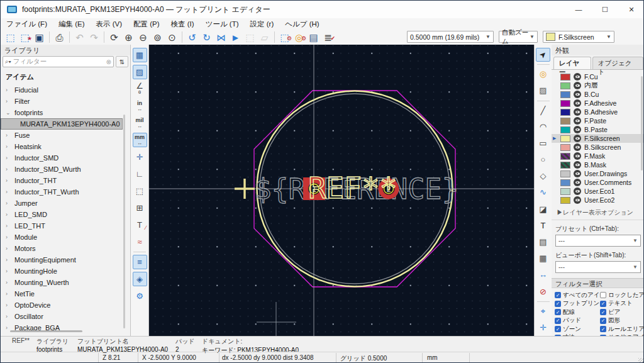 This screenshot has height=363, width=644. What do you see at coordinates (10, 113) in the screenshot?
I see `chevron-expanded-icon: ⌄` at bounding box center [10, 113].